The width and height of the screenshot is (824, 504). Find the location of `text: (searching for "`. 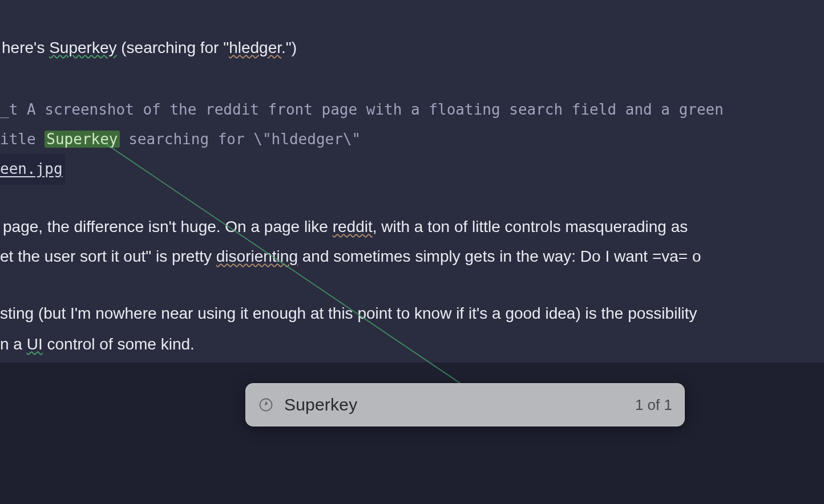

text: (searching for " is located at coordinates (172, 48).